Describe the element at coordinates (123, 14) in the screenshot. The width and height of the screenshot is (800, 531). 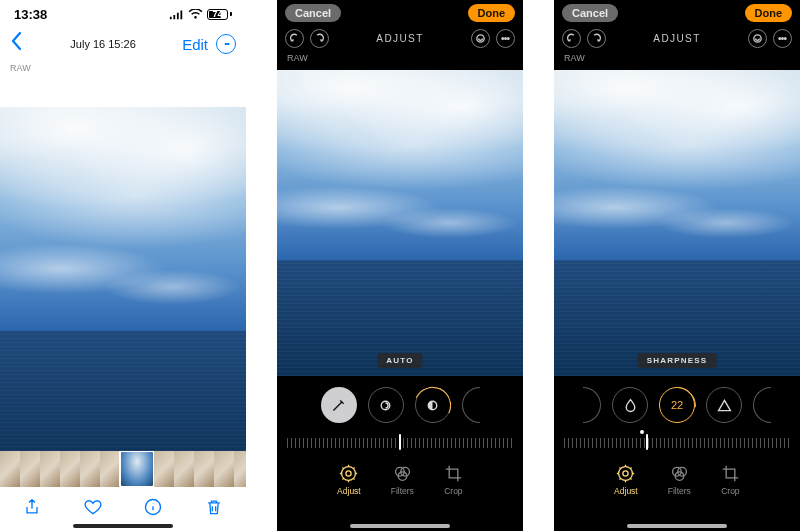
I see `status-bar: 13:38 74` at that location.